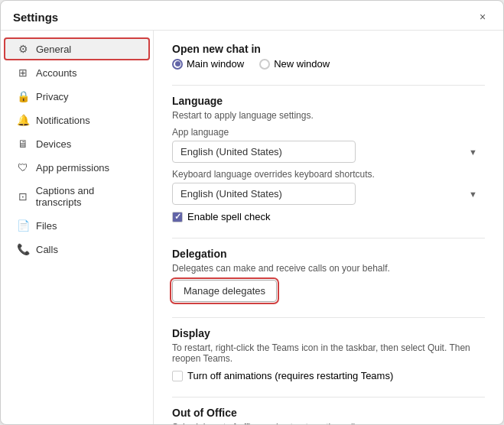 The image size is (504, 425). What do you see at coordinates (329, 268) in the screenshot?
I see `delegation-desc: Delegates can make and receive calls on …` at bounding box center [329, 268].